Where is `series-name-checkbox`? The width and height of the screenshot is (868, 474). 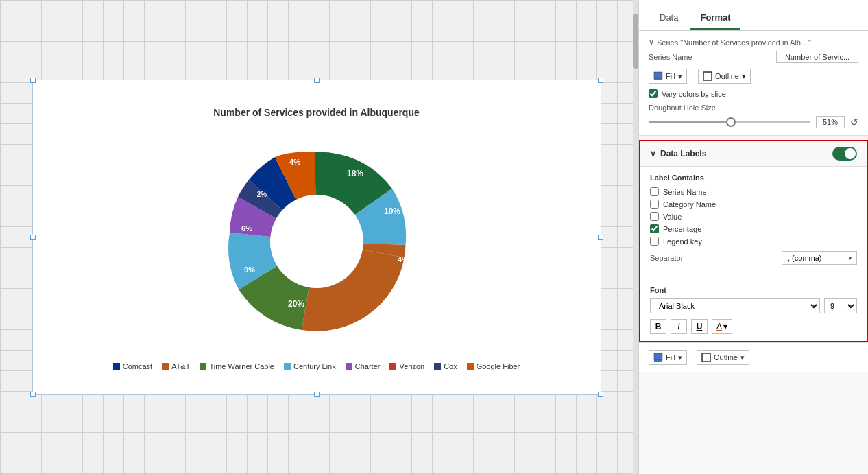 series-name-checkbox is located at coordinates (654, 192).